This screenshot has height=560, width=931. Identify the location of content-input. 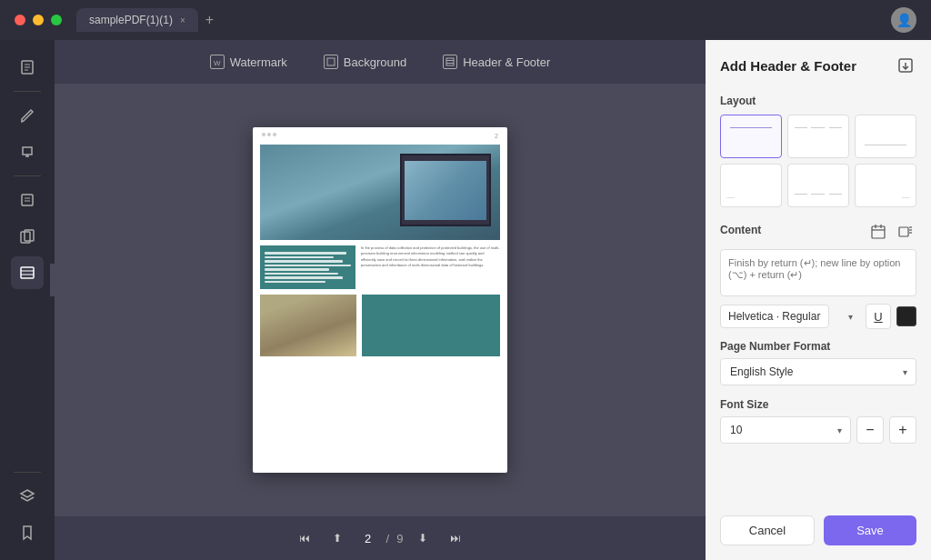
(818, 273).